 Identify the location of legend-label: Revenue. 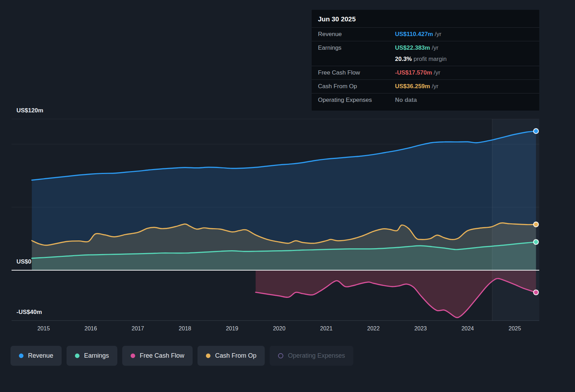
(41, 356).